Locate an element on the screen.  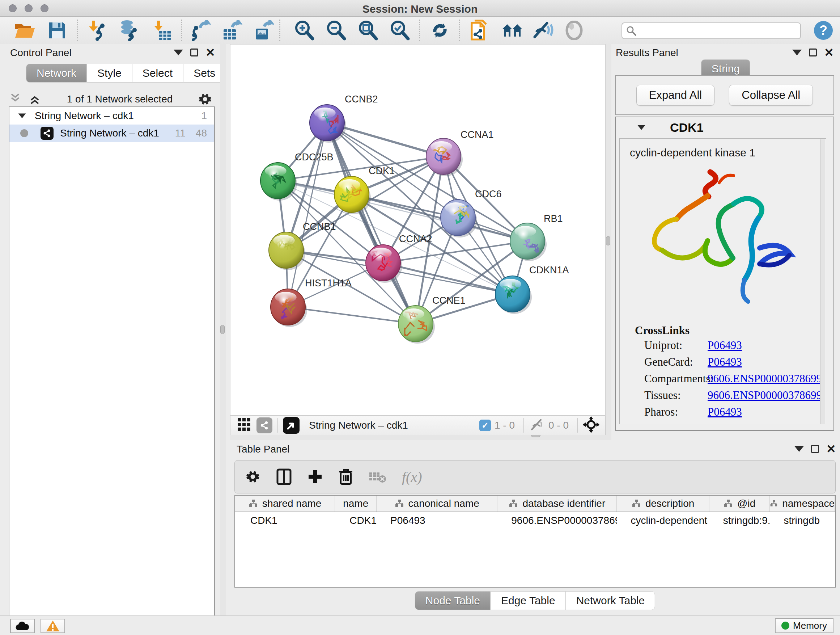
string-network-icon is located at coordinates (47, 133).